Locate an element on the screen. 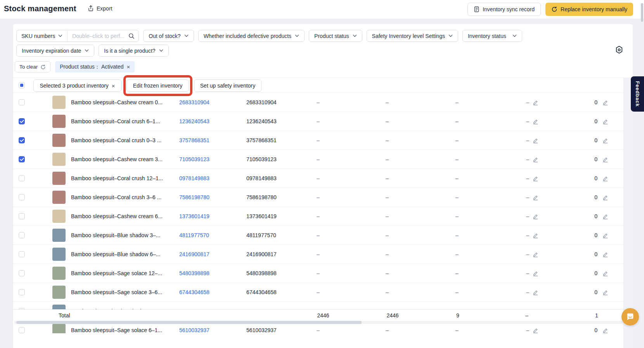  inventory-sync-record-button: Inventory sync record is located at coordinates (504, 9).